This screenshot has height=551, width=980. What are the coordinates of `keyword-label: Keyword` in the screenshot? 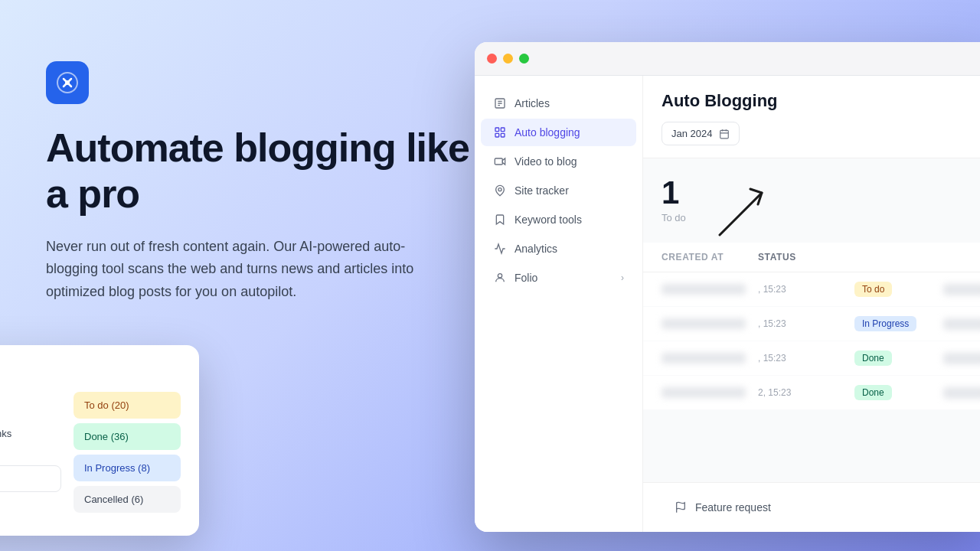 It's located at (31, 455).